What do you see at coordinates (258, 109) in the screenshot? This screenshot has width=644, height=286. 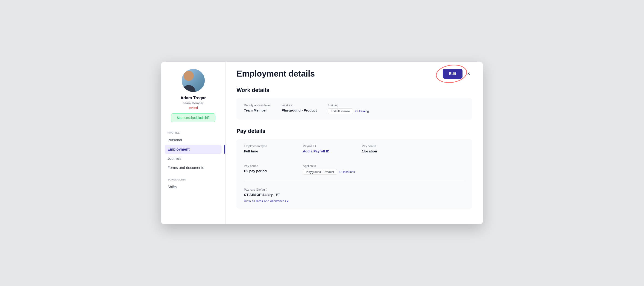 I see `deputy-access-level-item: Deputy access level Team Member` at bounding box center [258, 109].